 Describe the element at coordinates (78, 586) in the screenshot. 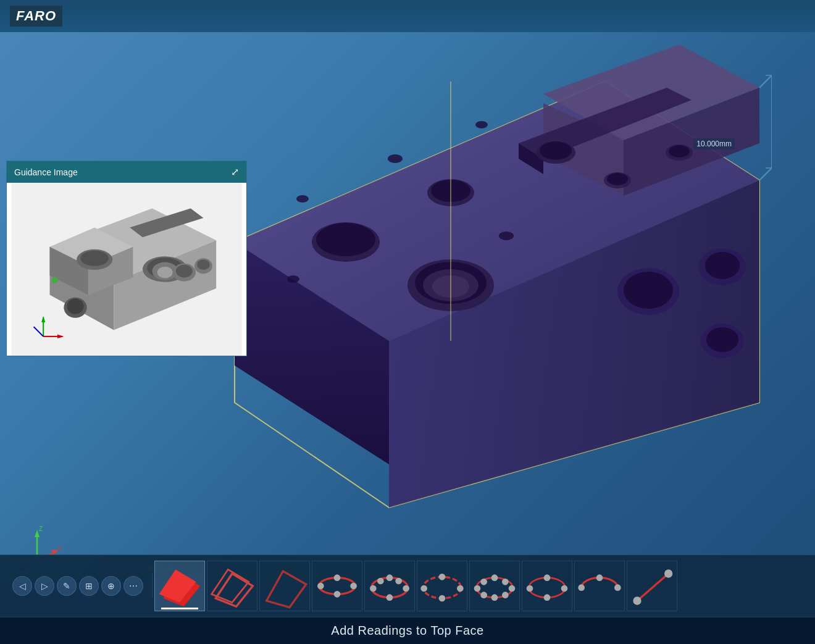

I see `bottom-controls: ◁ ▷ ✎ ⊞ ⊕ ⋯` at that location.